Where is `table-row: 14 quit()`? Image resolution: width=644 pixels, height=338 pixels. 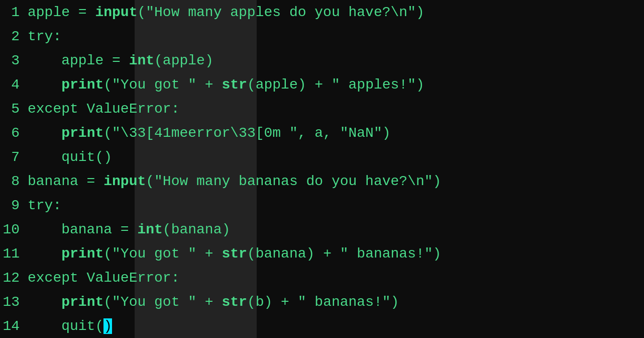
table-row: 14 quit() is located at coordinates (322, 326).